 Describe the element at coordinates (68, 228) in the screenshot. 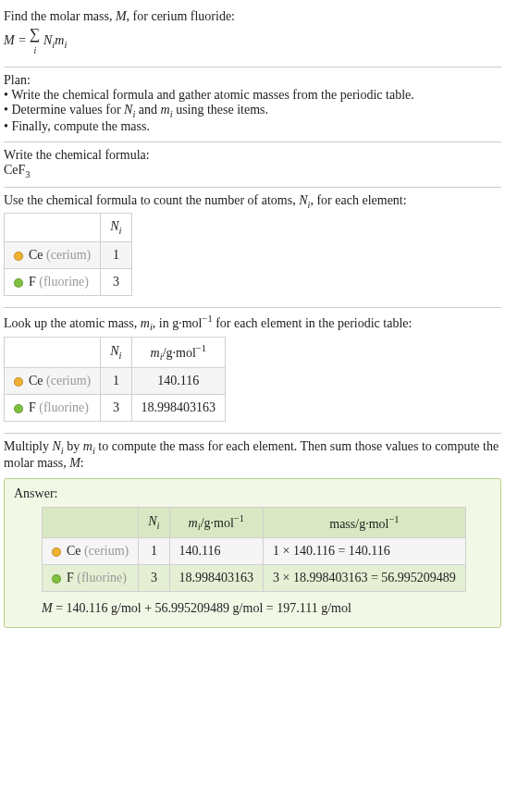

I see `table-header-row: Ni` at that location.